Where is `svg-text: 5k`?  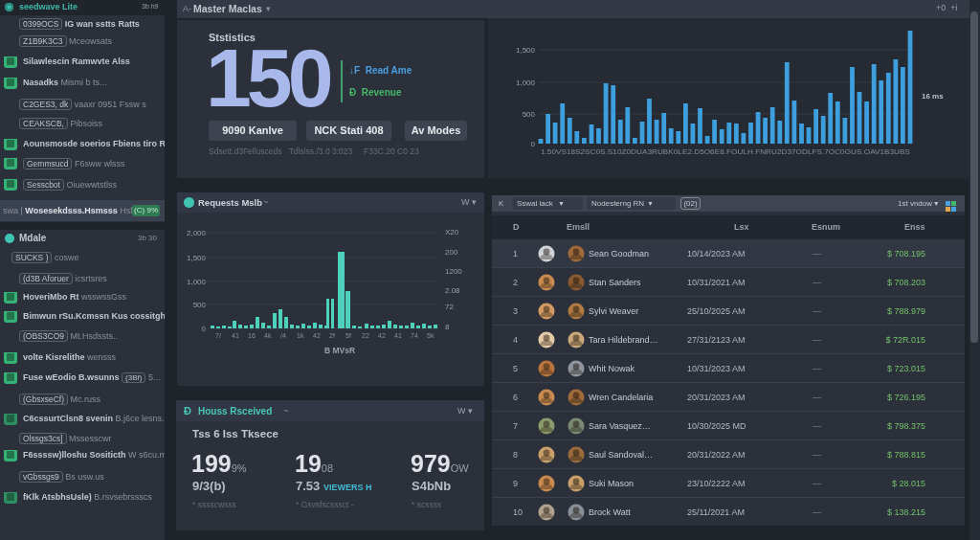
svg-text: 5k is located at coordinates (431, 335).